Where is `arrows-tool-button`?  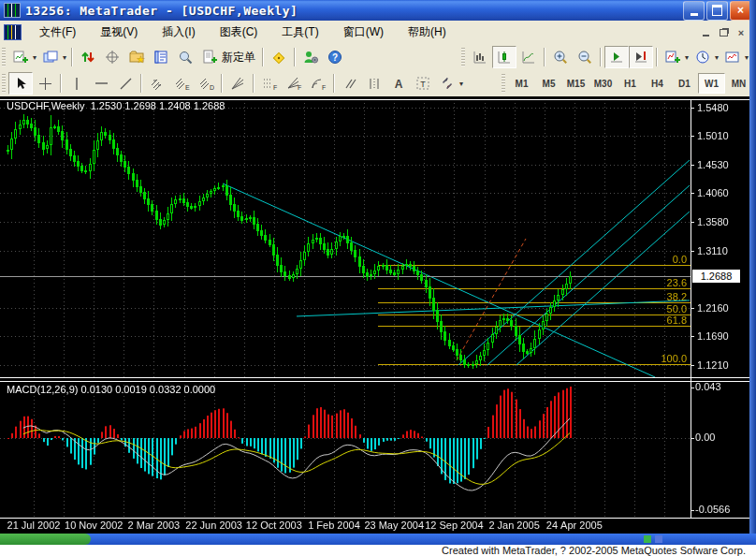 arrows-tool-button is located at coordinates (447, 83).